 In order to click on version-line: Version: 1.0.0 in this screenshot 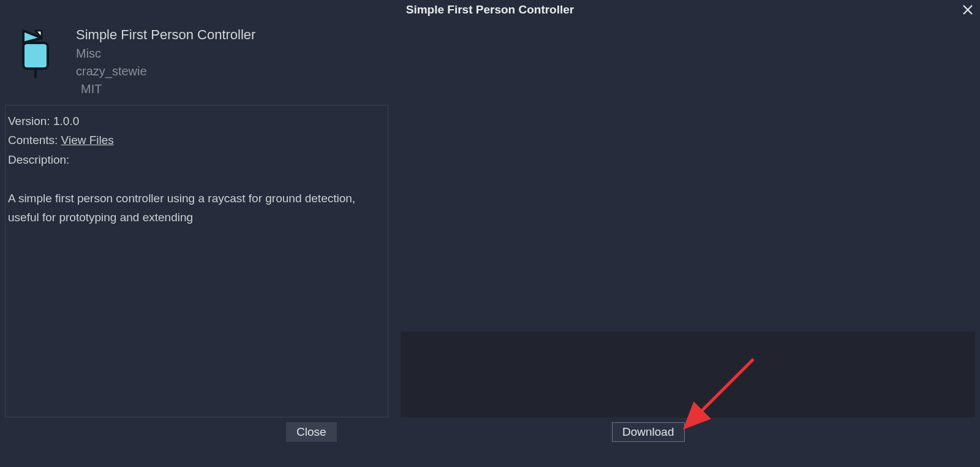, I will do `click(197, 121)`.